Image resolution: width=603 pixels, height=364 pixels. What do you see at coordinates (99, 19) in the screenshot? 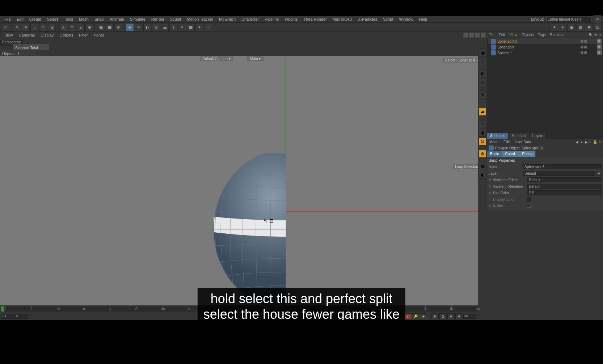
I see `menu-snap: Snap` at bounding box center [99, 19].